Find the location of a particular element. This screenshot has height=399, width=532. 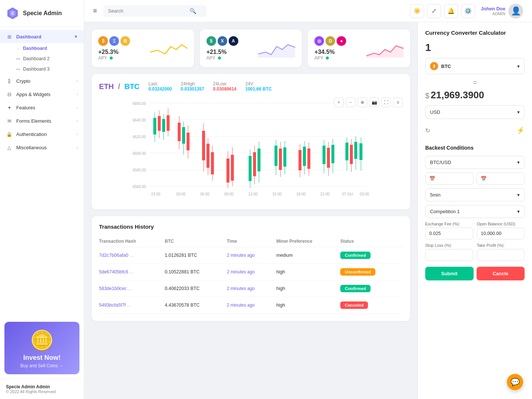

high-value: 0.03301357 is located at coordinates (192, 89).